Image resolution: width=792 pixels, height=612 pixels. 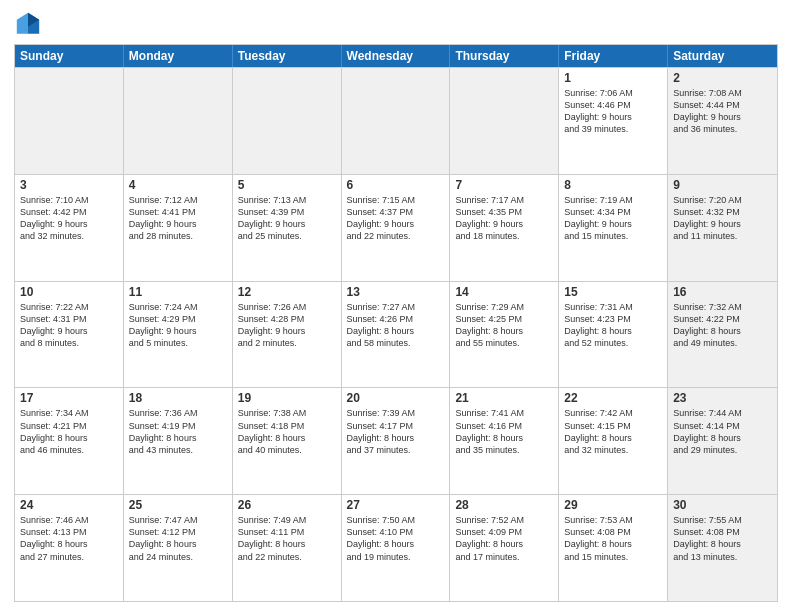 What do you see at coordinates (396, 218) in the screenshot?
I see `day-info: Sunrise: 7:15 AM Sunset: 4:37 PM Dayligh…` at bounding box center [396, 218].